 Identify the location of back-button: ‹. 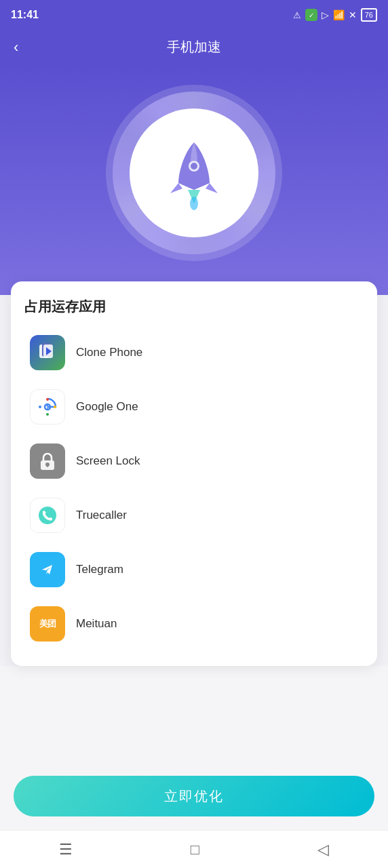
(16, 47).